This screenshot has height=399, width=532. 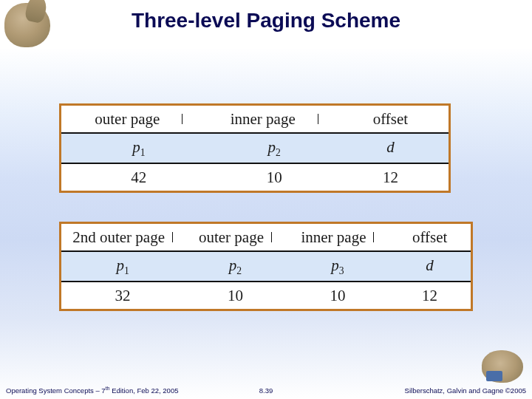 What do you see at coordinates (127, 119) in the screenshot?
I see `t1-h0: outer page` at bounding box center [127, 119].